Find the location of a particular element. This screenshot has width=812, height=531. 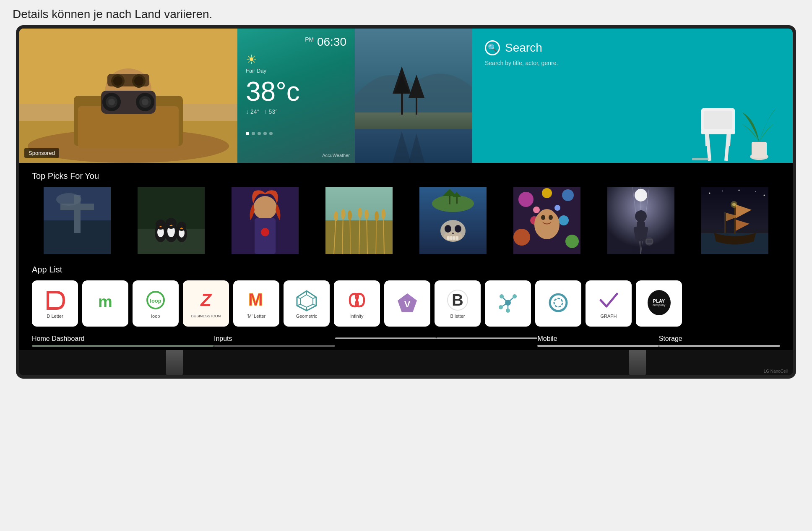

app-label-graph: GRAPH is located at coordinates (608, 316).